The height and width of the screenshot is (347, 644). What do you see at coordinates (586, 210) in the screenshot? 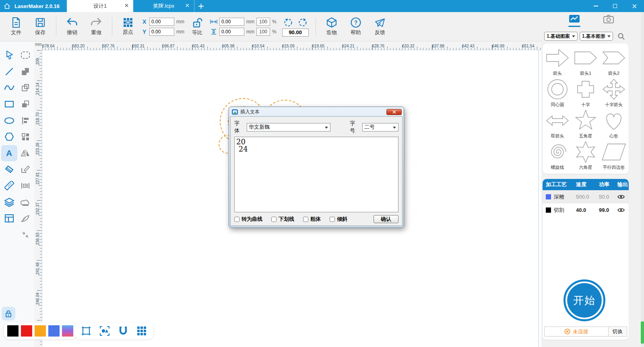
I see `process-row-cut: 切割 40.0 99.0` at bounding box center [586, 210].